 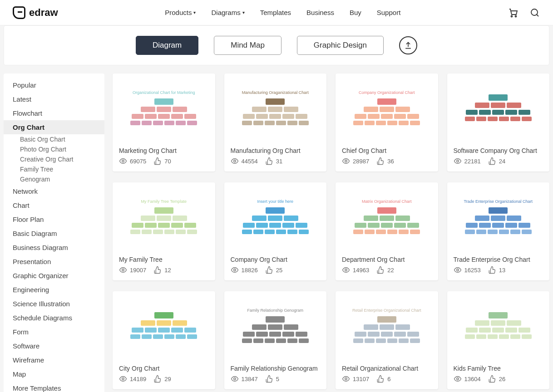 What do you see at coordinates (54, 169) in the screenshot?
I see `sidebar-subitem: Family Tree` at bounding box center [54, 169].